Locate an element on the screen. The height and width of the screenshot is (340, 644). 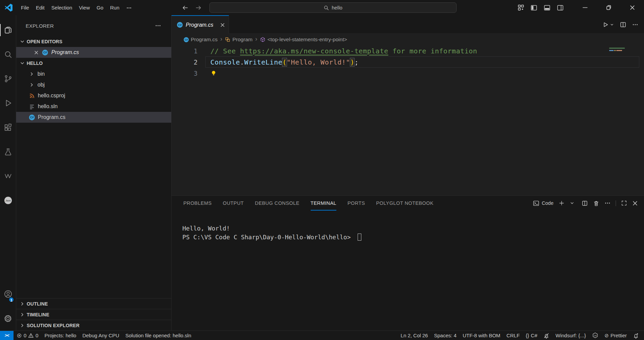
menu-run: Run is located at coordinates (115, 7).